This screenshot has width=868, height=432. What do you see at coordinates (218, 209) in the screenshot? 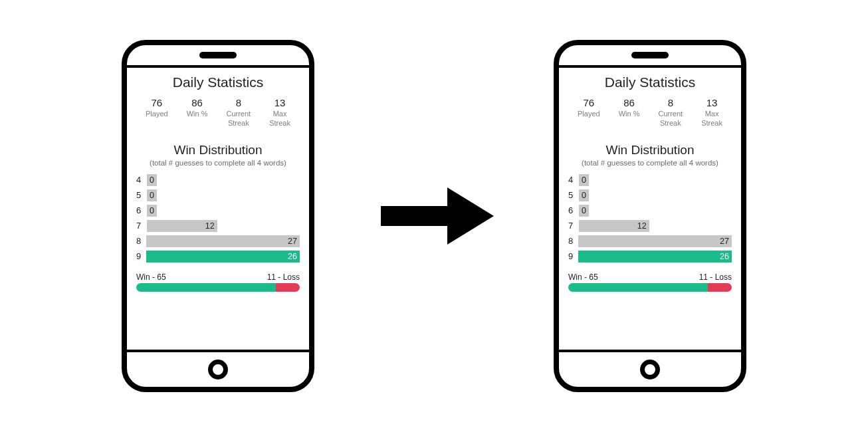
I see `screen-left: Daily Statistics 76 Played 86 Win % 8 Cu…` at bounding box center [218, 209].